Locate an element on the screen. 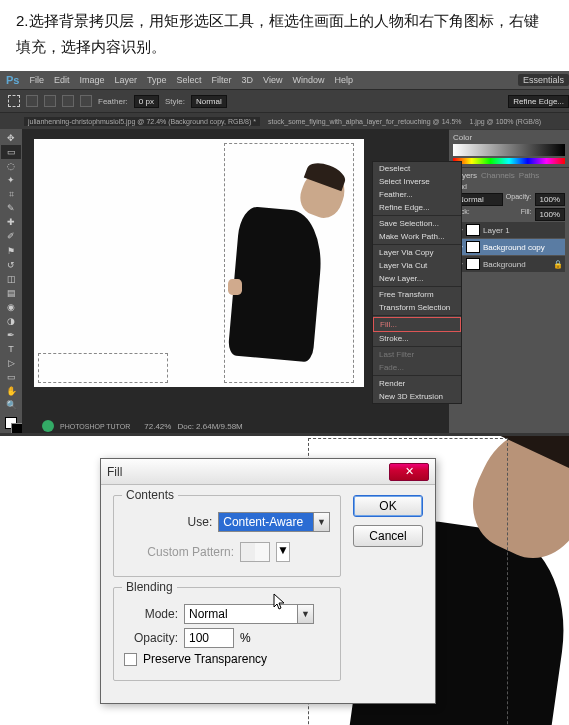  ctx-new-layer: New Layer... is located at coordinates (417, 278).